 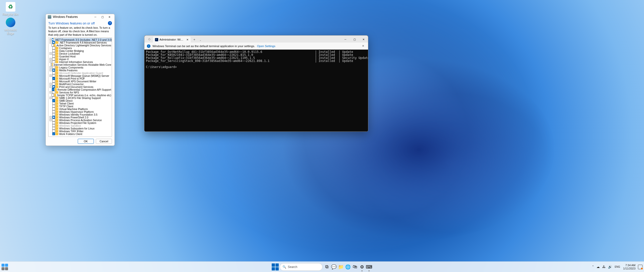 What do you see at coordinates (80, 125) in the screenshot?
I see `feature-row: Windows Sandbox` at bounding box center [80, 125].